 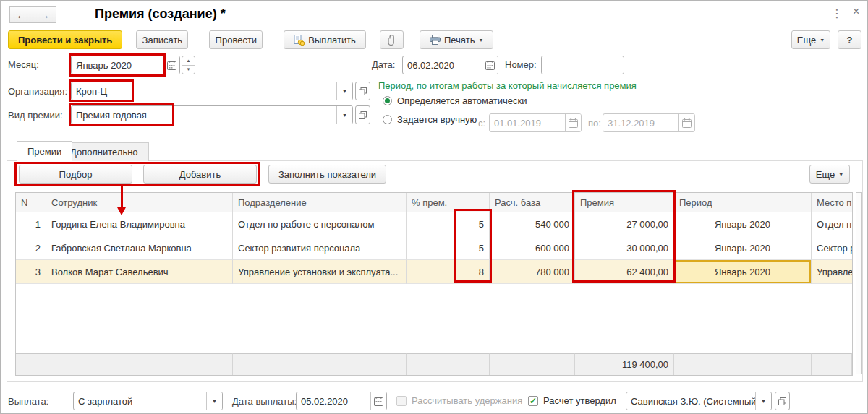 I want to click on window-menu-icon: ⋮, so click(x=837, y=13).